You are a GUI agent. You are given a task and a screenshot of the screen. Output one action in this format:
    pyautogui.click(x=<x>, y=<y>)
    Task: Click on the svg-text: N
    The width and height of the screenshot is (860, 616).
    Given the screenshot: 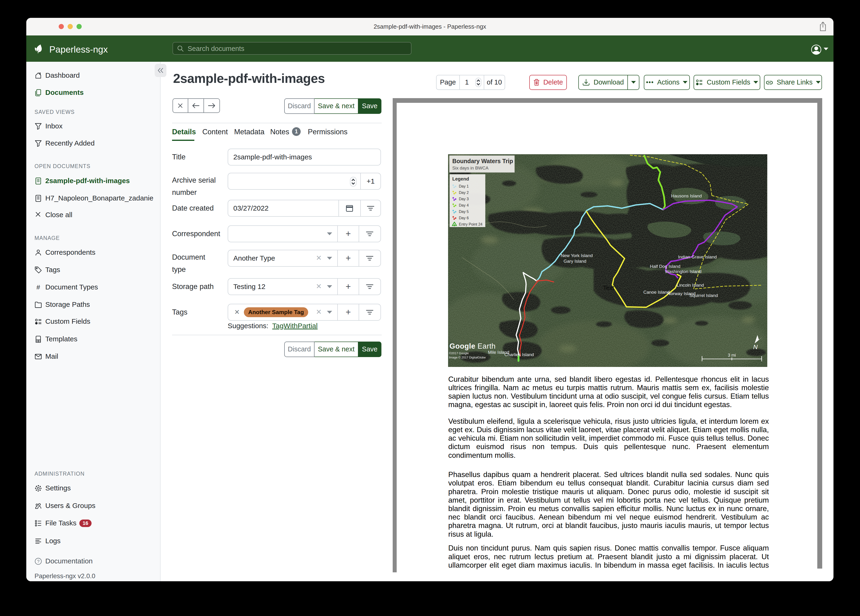 What is the action you would take?
    pyautogui.click(x=755, y=347)
    